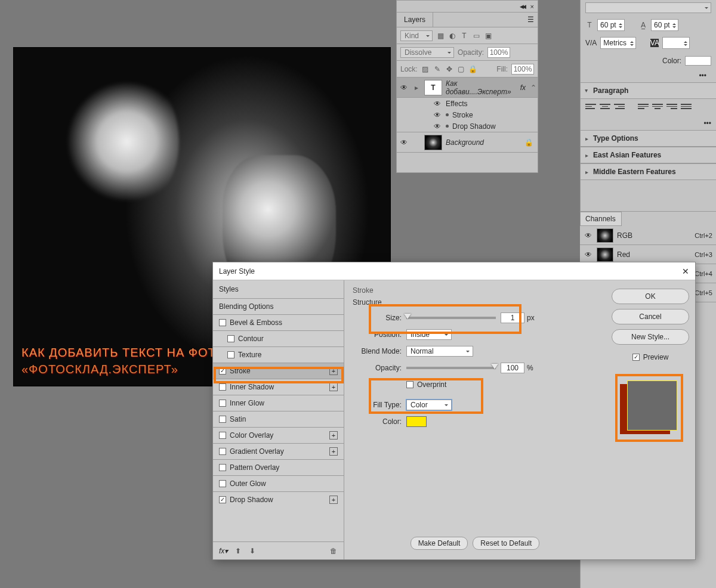  Describe the element at coordinates (278, 354) in the screenshot. I see `texture-item: Texture` at that location.